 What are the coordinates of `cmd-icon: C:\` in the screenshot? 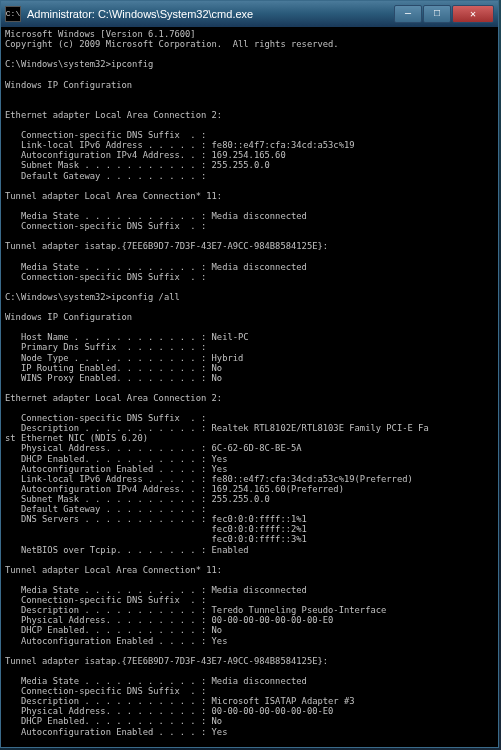 It's located at (13, 14).